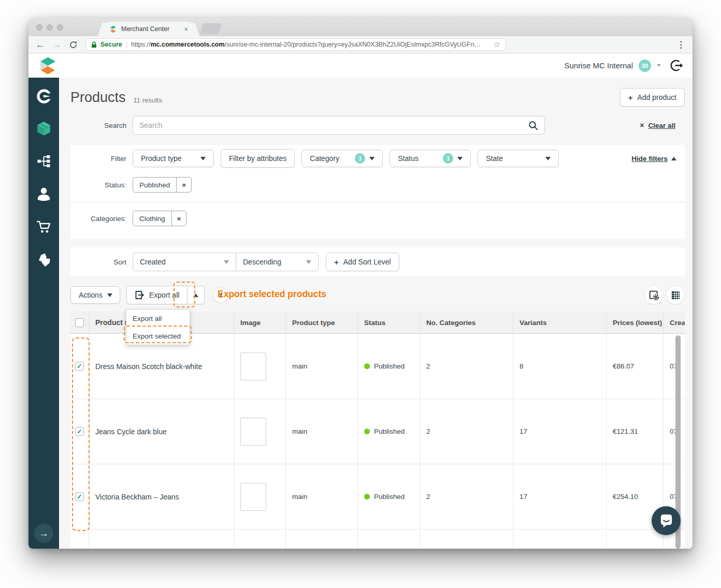 The width and height of the screenshot is (721, 588). What do you see at coordinates (154, 185) in the screenshot?
I see `status-chip-value: Published` at bounding box center [154, 185].